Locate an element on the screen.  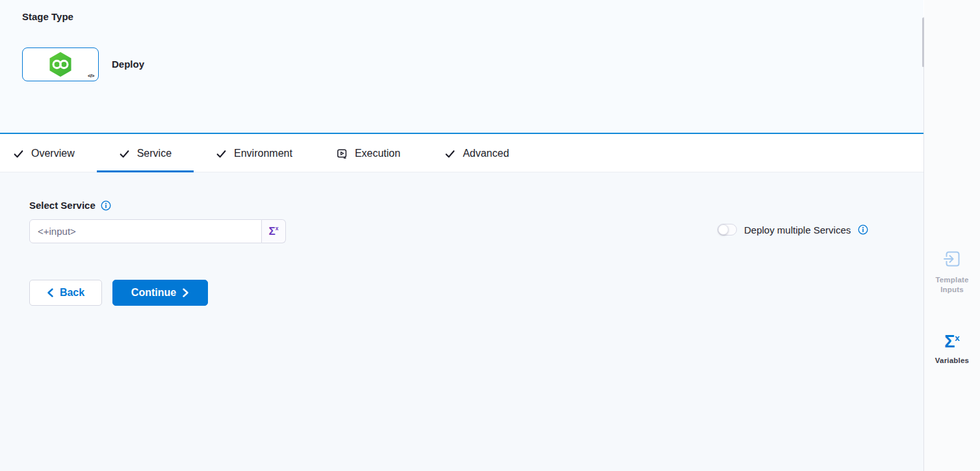
deploy-multiple-toggle is located at coordinates (727, 230).